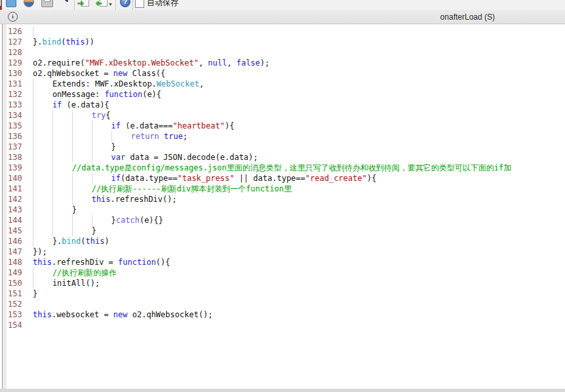 This screenshot has height=392, width=565. What do you see at coordinates (286, 283) in the screenshot?
I see `code-line: 150initAll();` at bounding box center [286, 283].